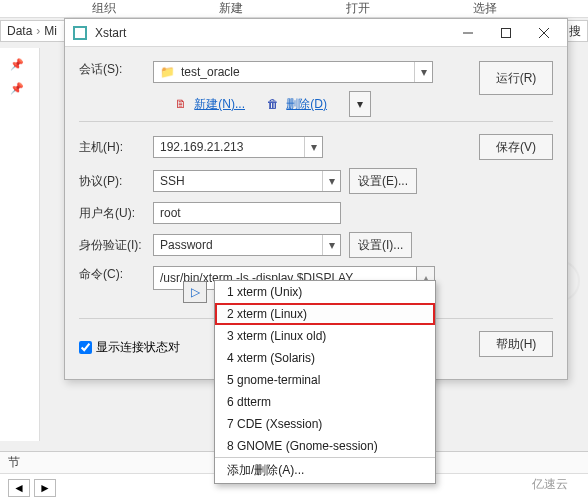 This screenshot has width=588, height=501. I want to click on breadcrumb-seg: Data, so click(20, 31).